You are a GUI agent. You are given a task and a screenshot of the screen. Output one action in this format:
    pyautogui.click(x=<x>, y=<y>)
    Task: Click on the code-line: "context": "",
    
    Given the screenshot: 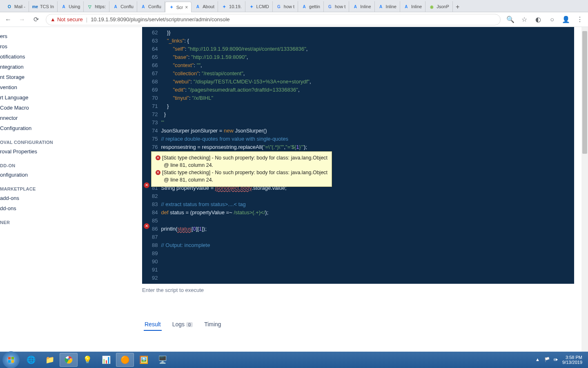 What is the action you would take?
    pyautogui.click(x=368, y=65)
    